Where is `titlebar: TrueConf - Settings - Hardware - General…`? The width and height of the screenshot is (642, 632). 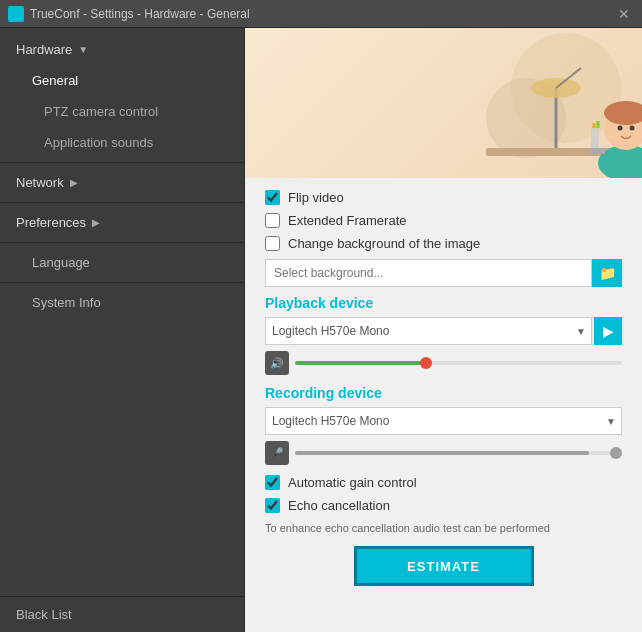
titlebar: TrueConf - Settings - Hardware - General… is located at coordinates (321, 14).